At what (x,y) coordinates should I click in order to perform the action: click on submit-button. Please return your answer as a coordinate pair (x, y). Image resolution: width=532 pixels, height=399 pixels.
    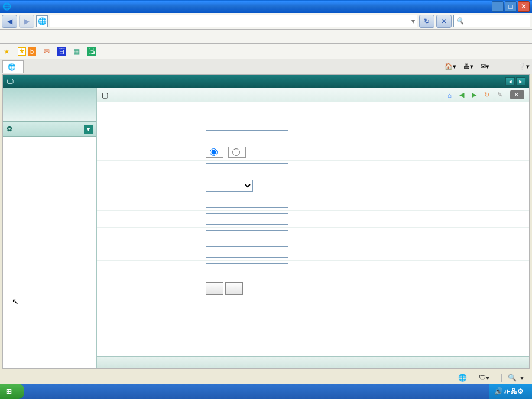
    Looking at the image, I should click on (215, 288).